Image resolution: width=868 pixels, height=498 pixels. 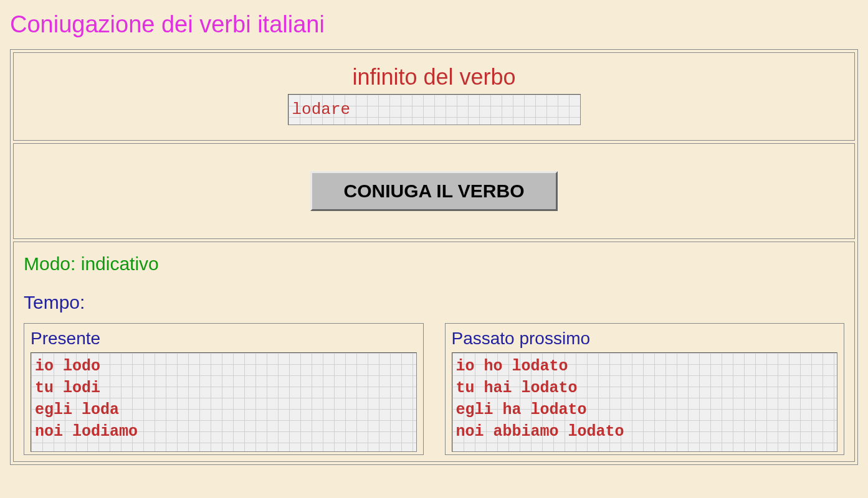 I want to click on tense-passato-prossimo: Passato prossimo, so click(x=645, y=389).